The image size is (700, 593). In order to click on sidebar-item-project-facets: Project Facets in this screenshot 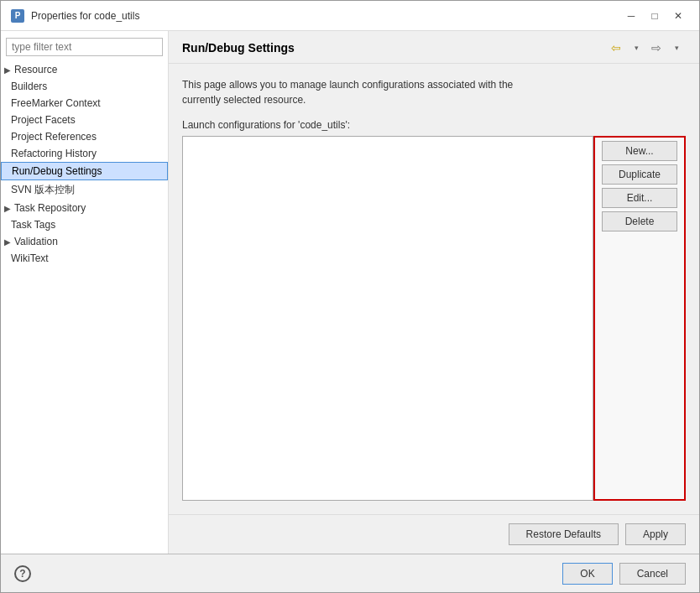, I will do `click(84, 120)`.